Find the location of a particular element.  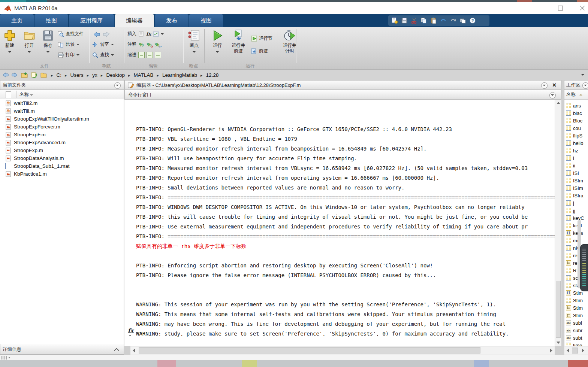

statusbar-grip-icon is located at coordinates (4, 358).